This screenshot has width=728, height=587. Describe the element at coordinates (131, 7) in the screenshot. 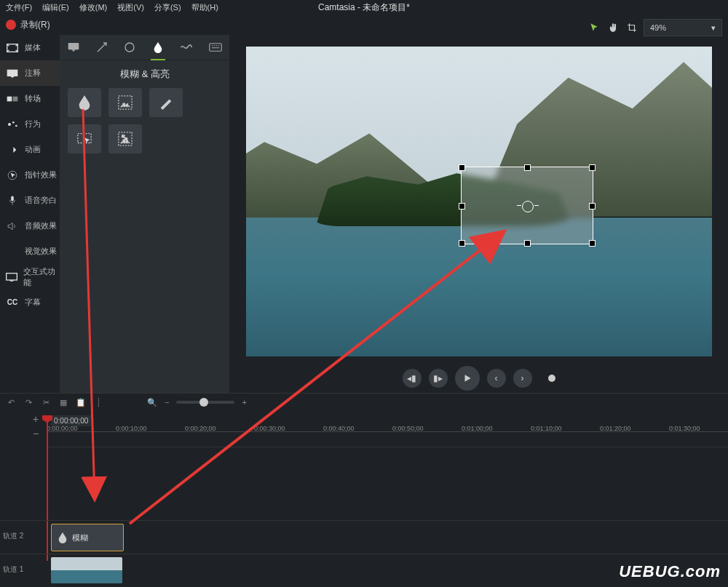

I see `menu-view: 视图(V)` at that location.